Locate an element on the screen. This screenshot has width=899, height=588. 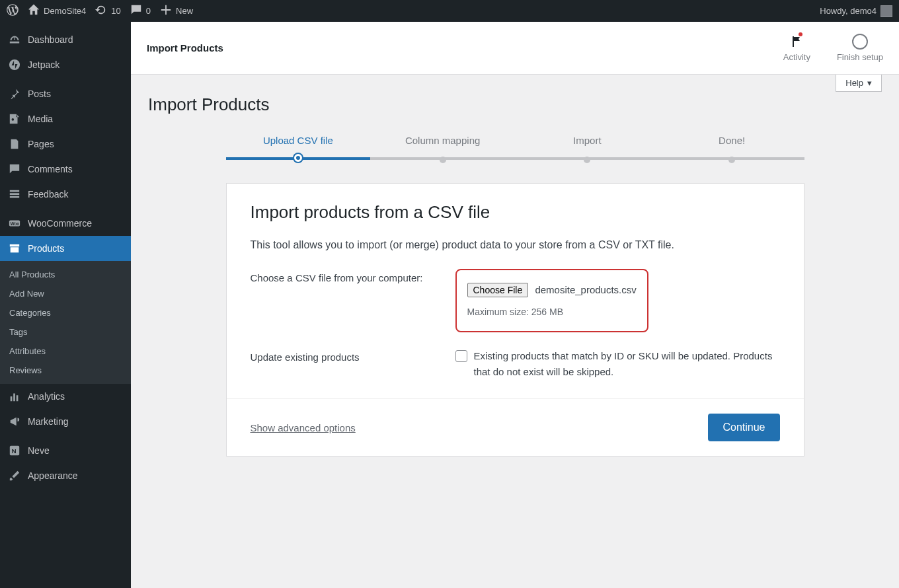
page-header-strip: Import Products Activity Finish setup is located at coordinates (515, 48).